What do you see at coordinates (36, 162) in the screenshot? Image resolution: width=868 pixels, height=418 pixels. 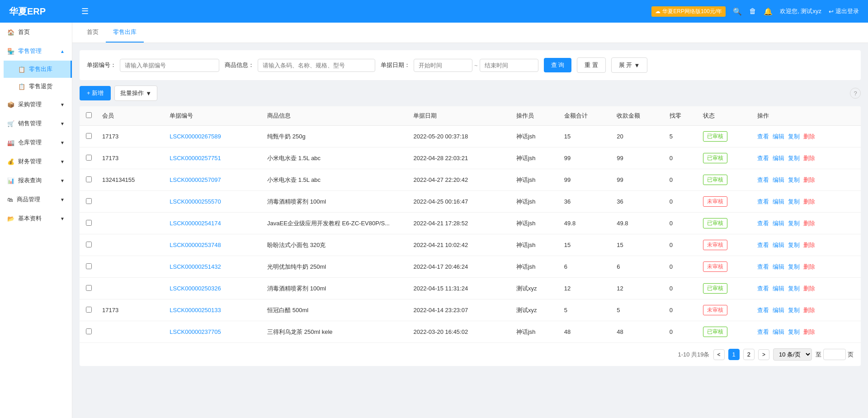 I see `sidebar-item-finance: 💰 财务管理 ▼` at bounding box center [36, 162].